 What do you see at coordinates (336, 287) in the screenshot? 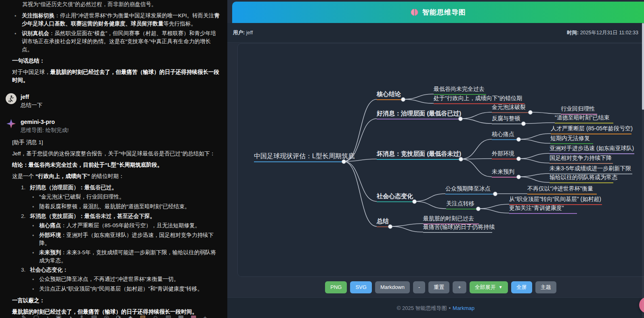
I see `export-png-button: PNG` at bounding box center [336, 287].